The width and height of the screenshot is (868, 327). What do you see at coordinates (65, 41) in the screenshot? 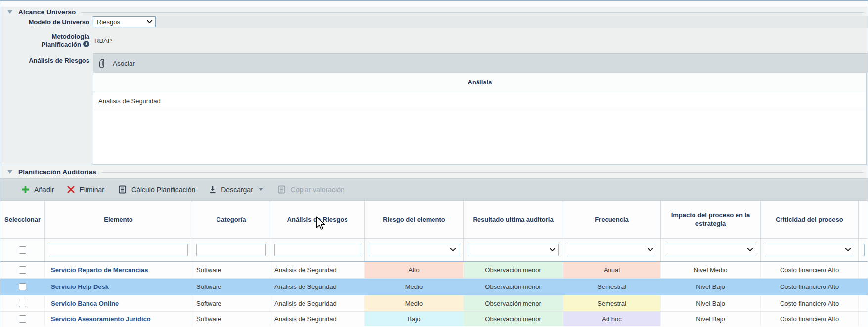
I see `metodologia-label: Metodología Planificación+` at bounding box center [65, 41].